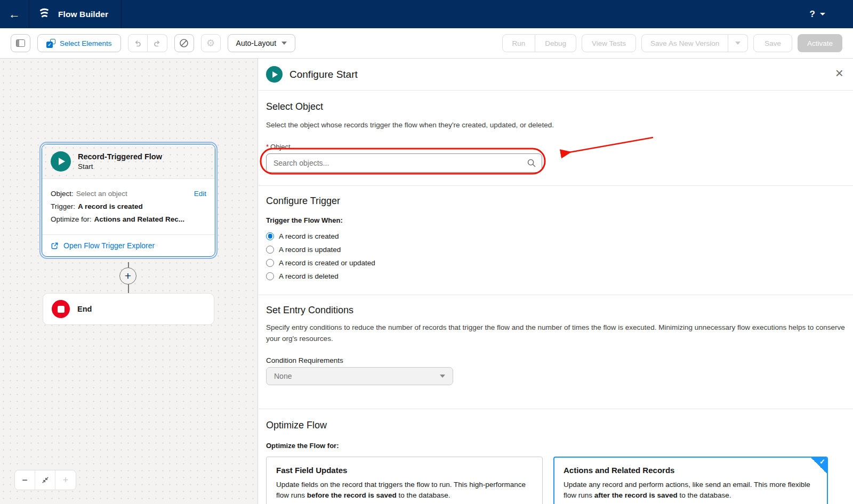 The height and width of the screenshot is (504, 853). Describe the element at coordinates (324, 75) in the screenshot. I see `panel-title: Configure Start` at that location.